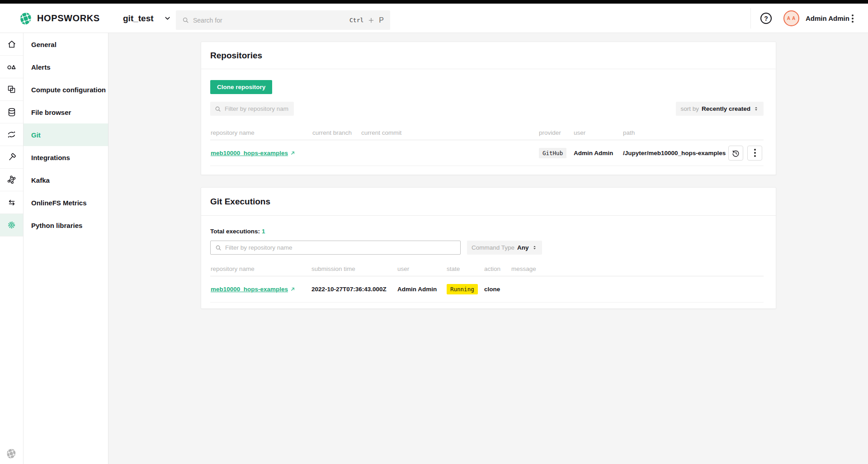  I want to click on column-header: current branch, so click(336, 133).